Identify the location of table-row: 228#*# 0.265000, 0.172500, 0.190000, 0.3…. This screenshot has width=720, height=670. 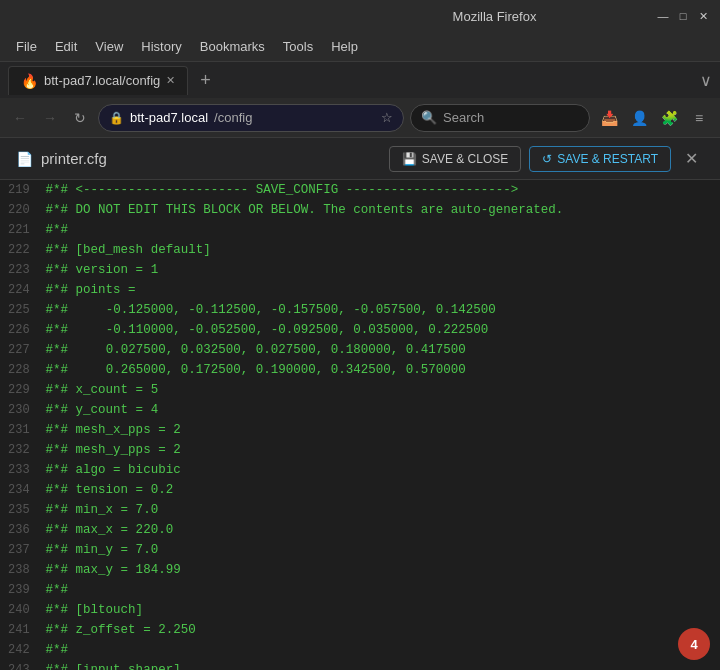
(360, 370).